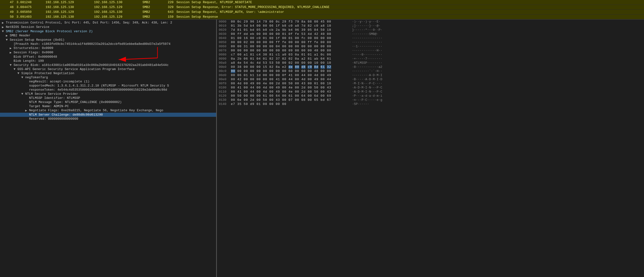 Image resolution: width=644 pixels, height=277 pixels. What do you see at coordinates (108, 36) in the screenshot?
I see `tree-item: ▶ SMB2 Header` at bounding box center [108, 36].